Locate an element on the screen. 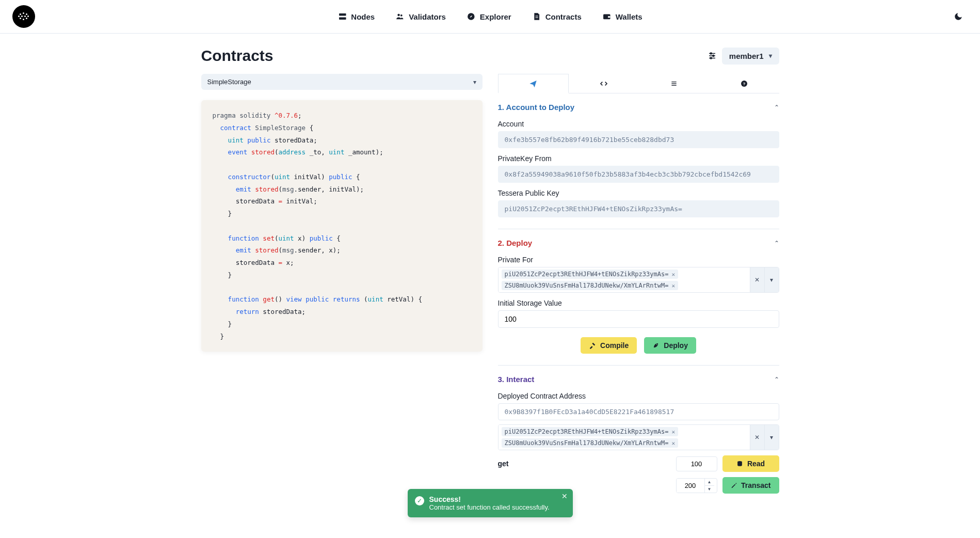  set-value-input is located at coordinates (690, 485).